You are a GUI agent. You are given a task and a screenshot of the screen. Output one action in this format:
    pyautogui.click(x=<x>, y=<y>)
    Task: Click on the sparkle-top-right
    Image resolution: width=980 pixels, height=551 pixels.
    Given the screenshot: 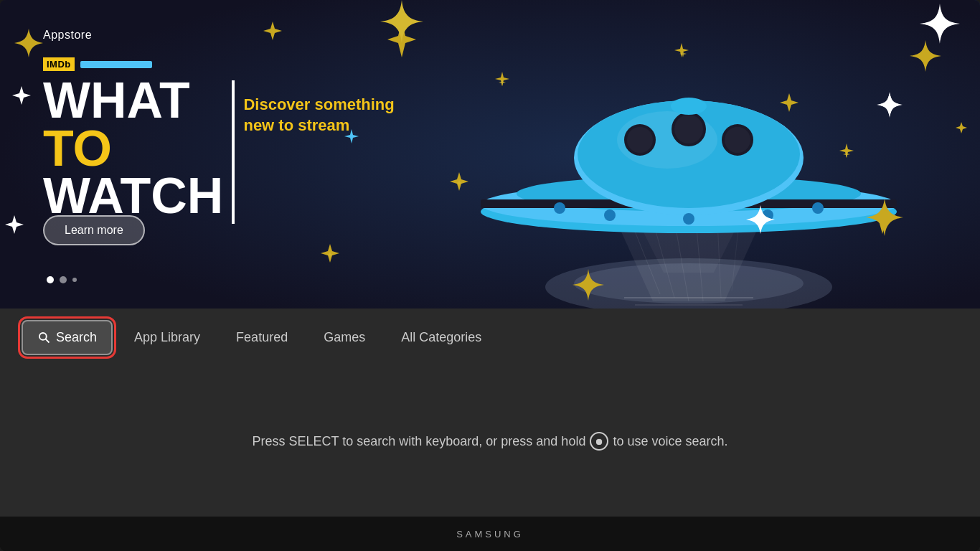 What is the action you would take?
    pyautogui.click(x=925, y=56)
    